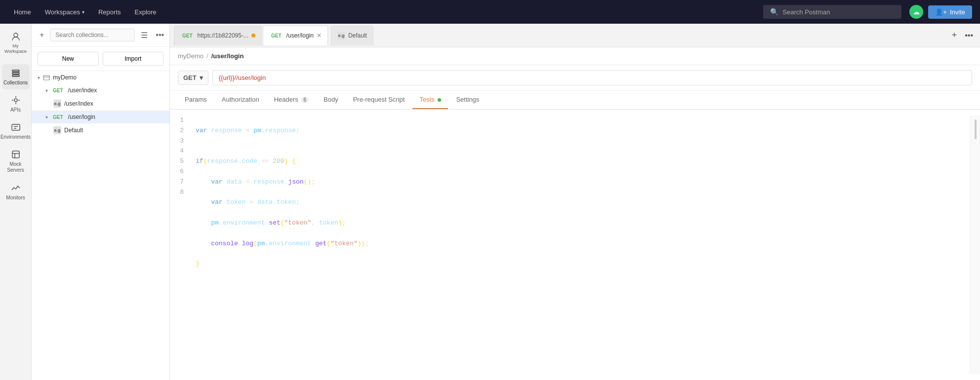  Describe the element at coordinates (65, 12) in the screenshot. I see `nav-workspaces: Workspaces ▾` at that location.